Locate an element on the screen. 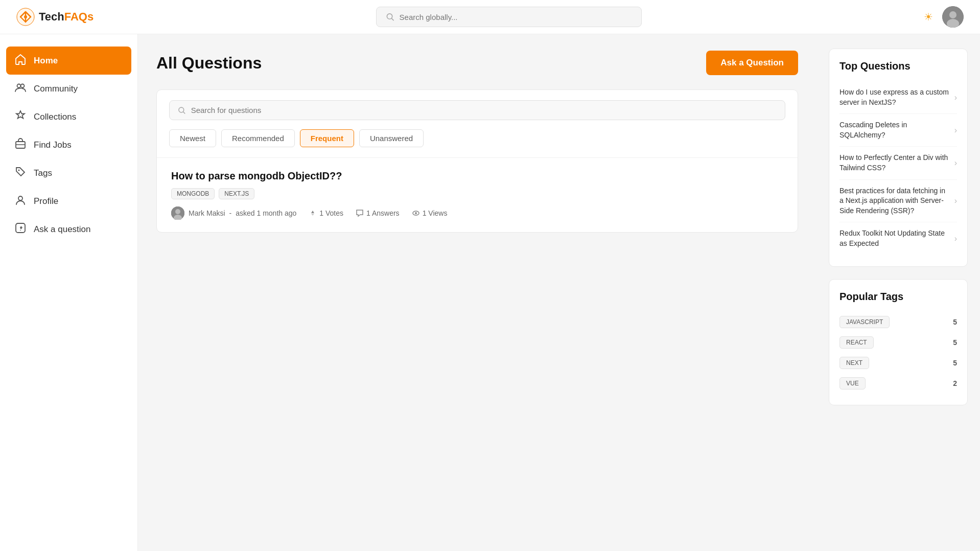  sidebar-item-community: Community is located at coordinates (68, 89).